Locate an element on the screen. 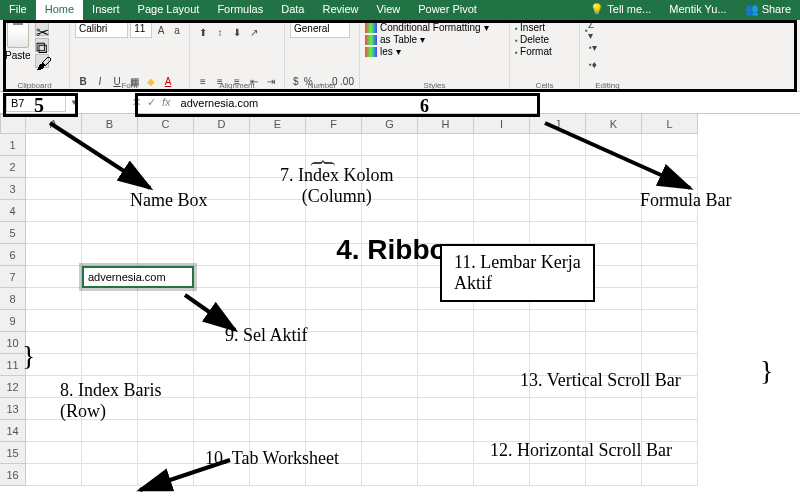  tab-power-pivot: Power Pivot is located at coordinates (448, 10).